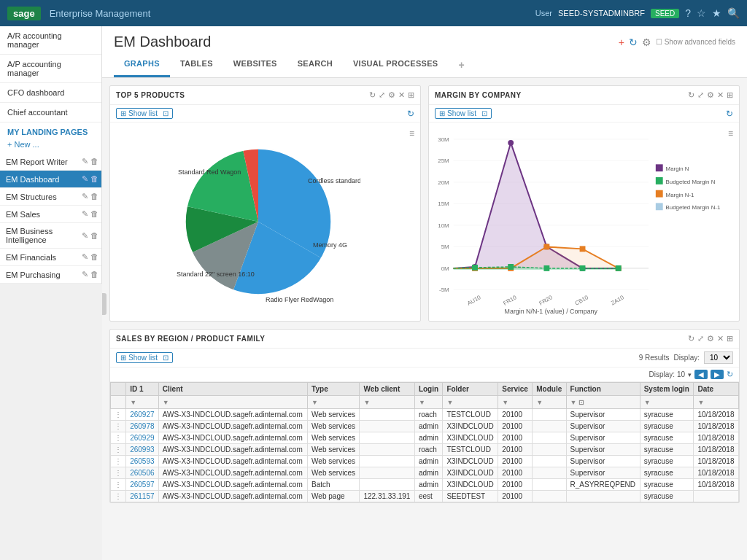  What do you see at coordinates (429, 389) in the screenshot?
I see `col-header-login: Login` at bounding box center [429, 389].